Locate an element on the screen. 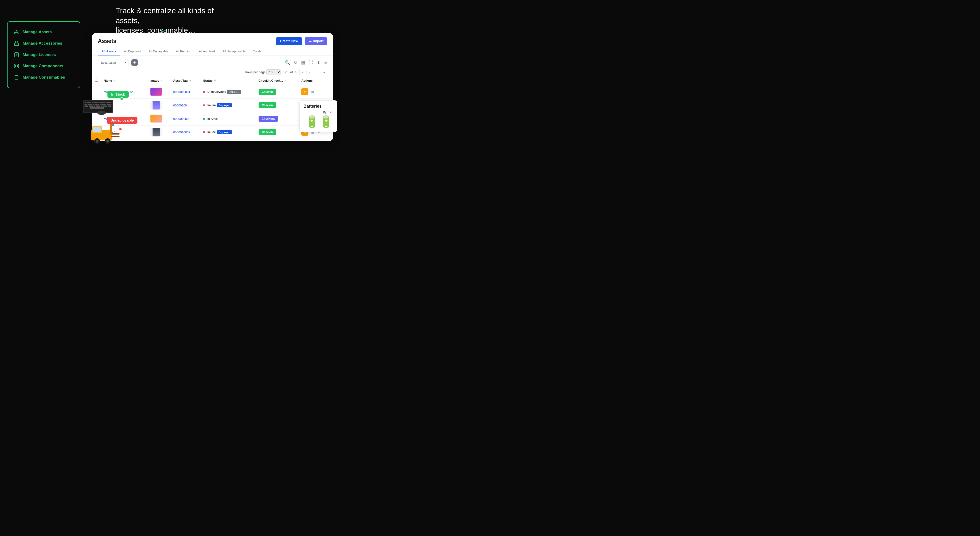 Image resolution: width=980 pixels, height=536 pixels. tab-all-deployed: All Deployed is located at coordinates (132, 52).